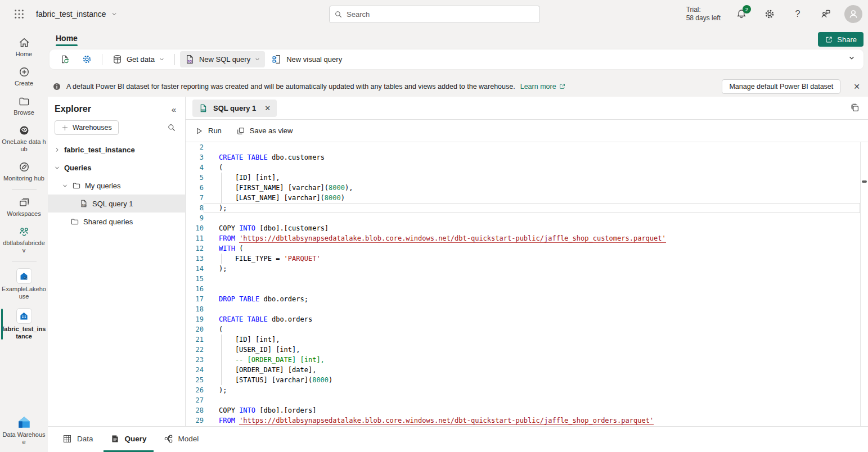 Image resolution: width=868 pixels, height=452 pixels. Describe the element at coordinates (532, 299) in the screenshot. I see `code-text: DROP TABLE dbo.orders;` at that location.